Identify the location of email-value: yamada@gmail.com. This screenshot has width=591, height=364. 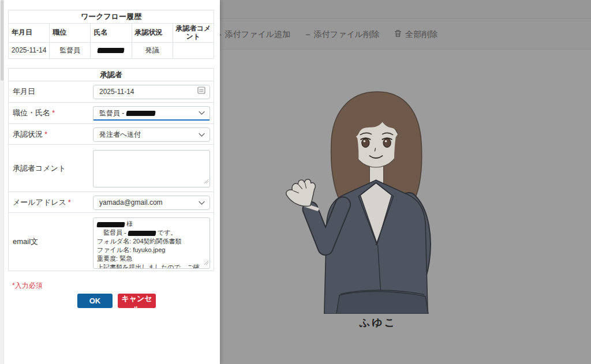
(131, 202).